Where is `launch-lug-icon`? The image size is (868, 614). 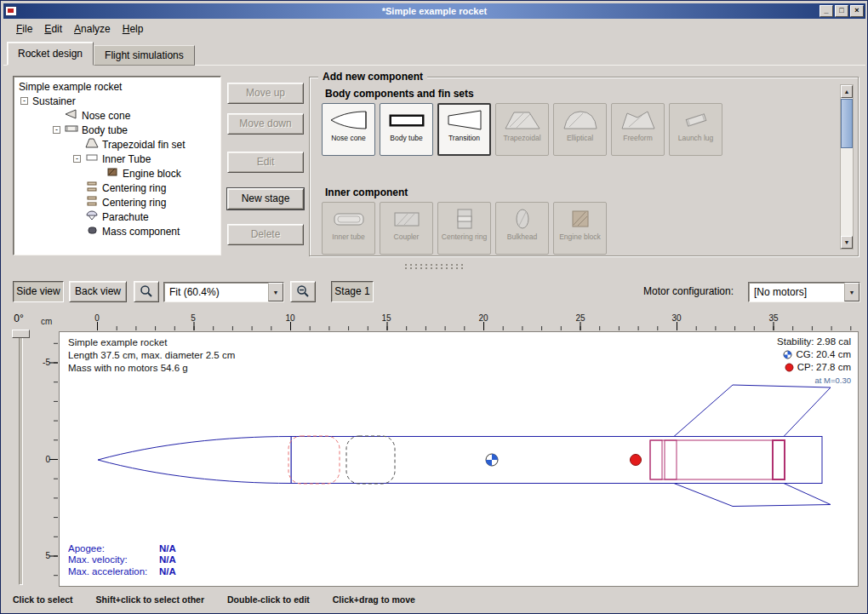
launch-lug-icon is located at coordinates (696, 120).